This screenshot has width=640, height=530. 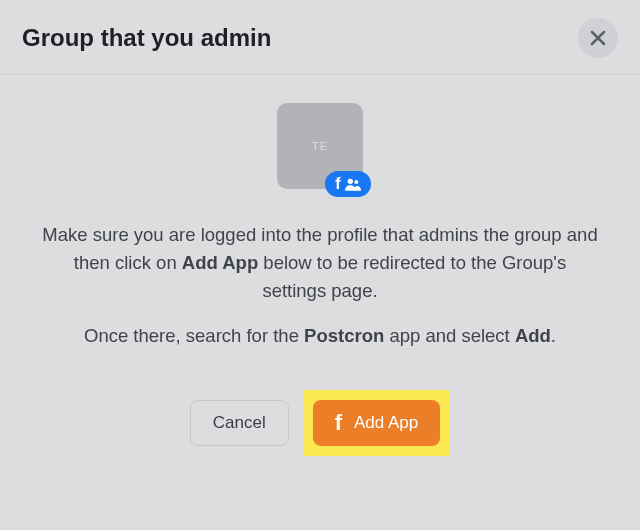 I want to click on close-icon, so click(x=598, y=38).